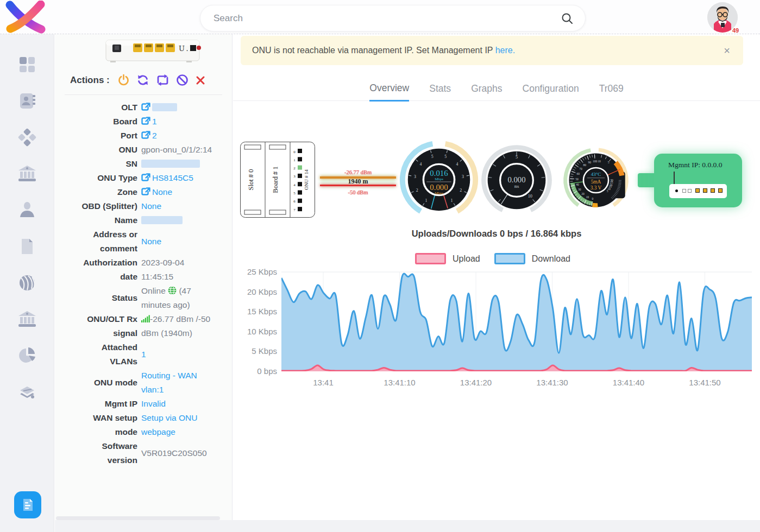 This screenshot has width=760, height=532. Describe the element at coordinates (27, 283) in the screenshot. I see `sidebar-item-network` at that location.